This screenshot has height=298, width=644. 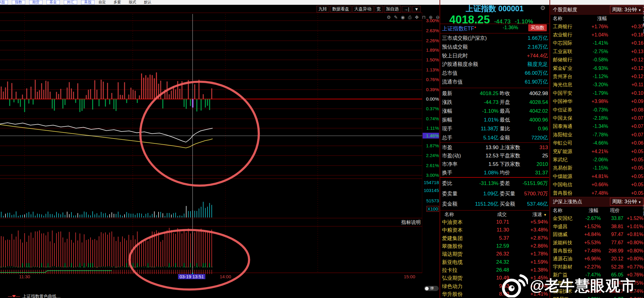 What do you see at coordinates (563, 35) in the screenshot?
I see `stock-name: 农业银行` at bounding box center [563, 35].